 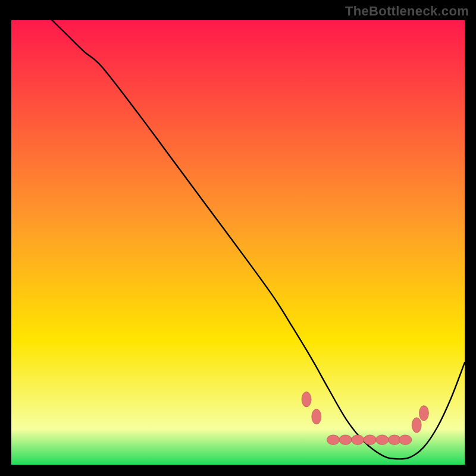 What do you see at coordinates (317, 416) in the screenshot?
I see `chart-marker-dot-left-lower` at bounding box center [317, 416].